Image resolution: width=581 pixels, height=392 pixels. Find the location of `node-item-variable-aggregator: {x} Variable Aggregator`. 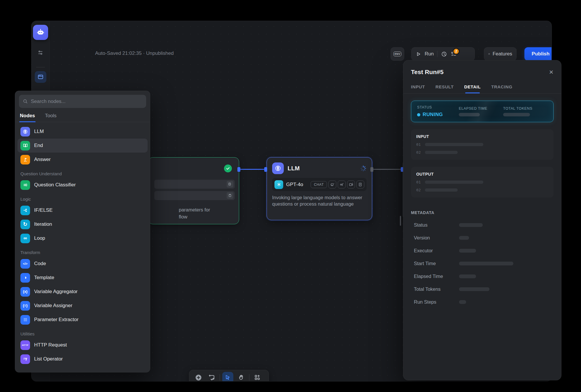

node-item-variable-aggregator: {x} Variable Aggregator is located at coordinates (83, 292).